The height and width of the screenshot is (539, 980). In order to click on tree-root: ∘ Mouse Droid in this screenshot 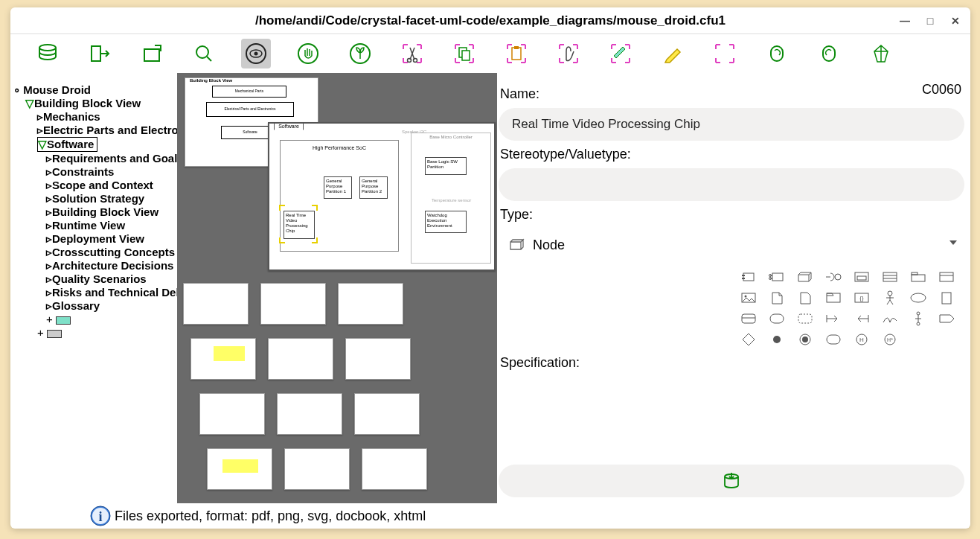, I will do `click(94, 90)`.